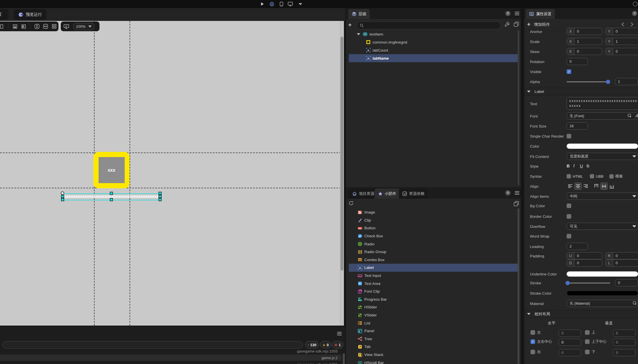  Describe the element at coordinates (433, 361) in the screenshot. I see `widget-item-hscroll-bar: HScroll Bar` at that location.